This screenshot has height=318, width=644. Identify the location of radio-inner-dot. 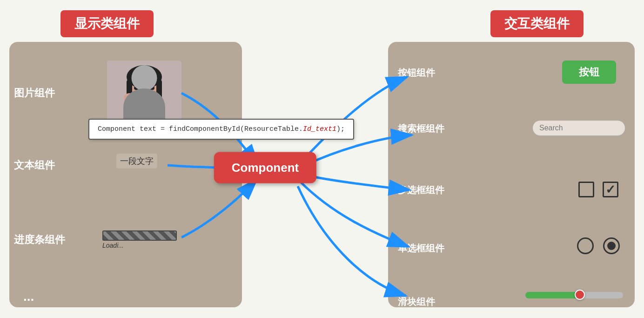
(611, 246).